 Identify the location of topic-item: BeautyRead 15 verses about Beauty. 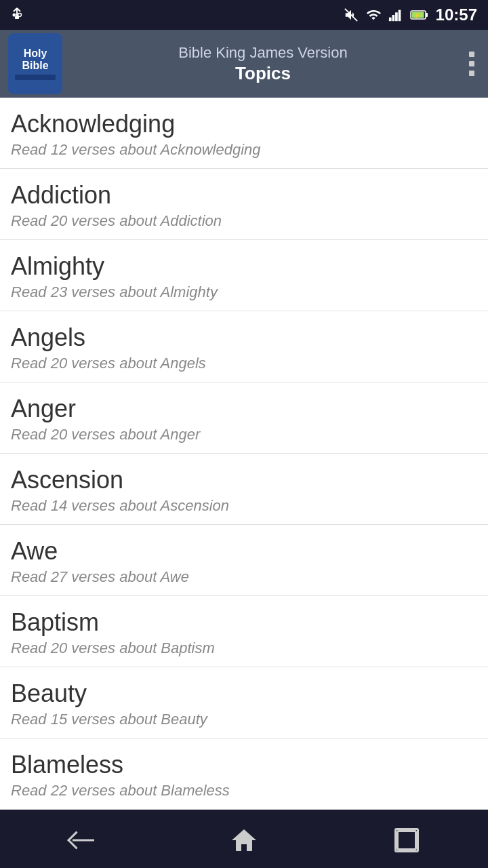
(244, 703).